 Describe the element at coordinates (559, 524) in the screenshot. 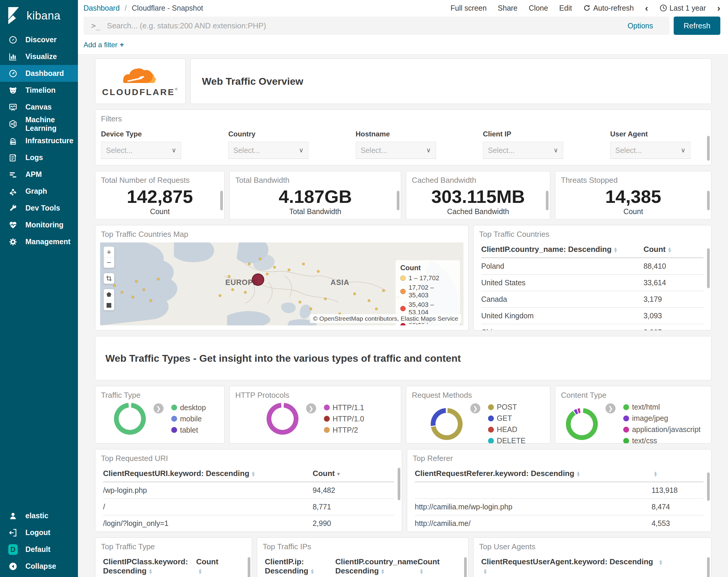

I see `table-row: http://camilia.me/4,553` at that location.